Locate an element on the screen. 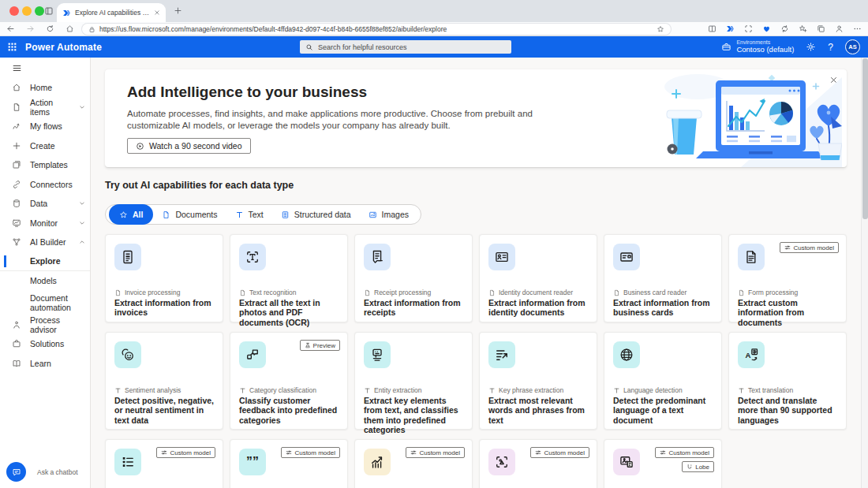 Image resolution: width=868 pixels, height=488 pixels. card-form-processing: Custom modelForm processingExtract custo… is located at coordinates (788, 278).